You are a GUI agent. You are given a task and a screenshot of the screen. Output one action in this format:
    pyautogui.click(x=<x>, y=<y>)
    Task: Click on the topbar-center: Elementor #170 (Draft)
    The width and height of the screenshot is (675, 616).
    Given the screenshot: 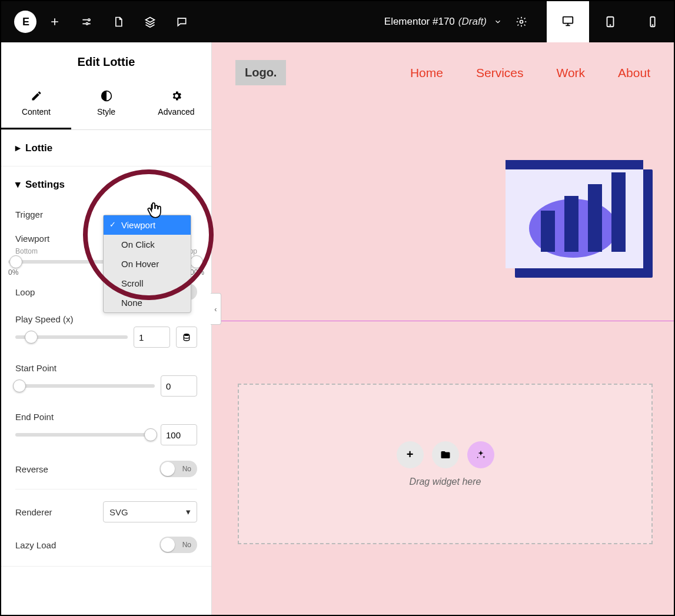 What is the action you would take?
    pyautogui.click(x=371, y=22)
    